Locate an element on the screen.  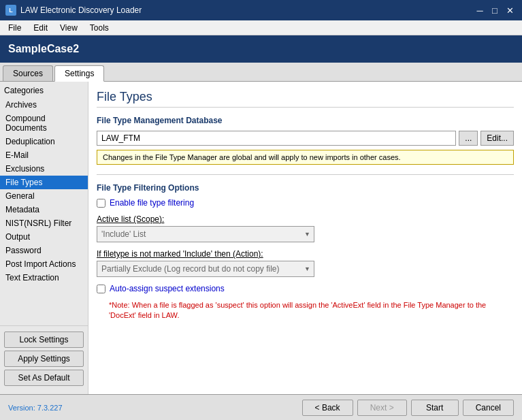
sidebar-item-nist: NIST(NSRL) Filter is located at coordinates (44, 223).